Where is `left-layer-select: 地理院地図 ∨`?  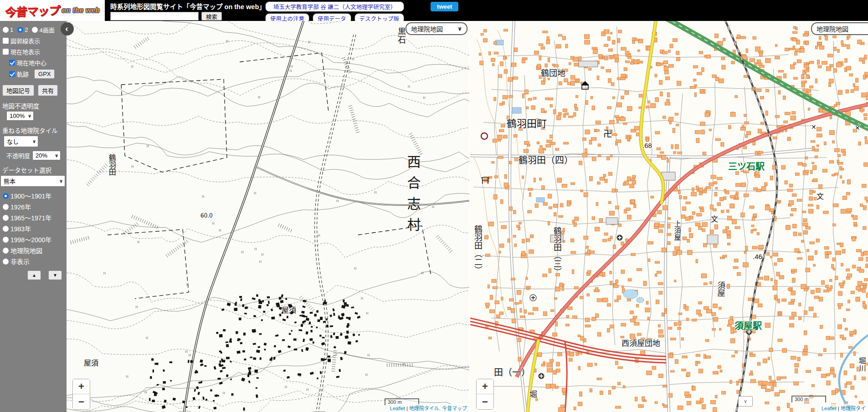
left-layer-select: 地理院地図 ∨ is located at coordinates (437, 29).